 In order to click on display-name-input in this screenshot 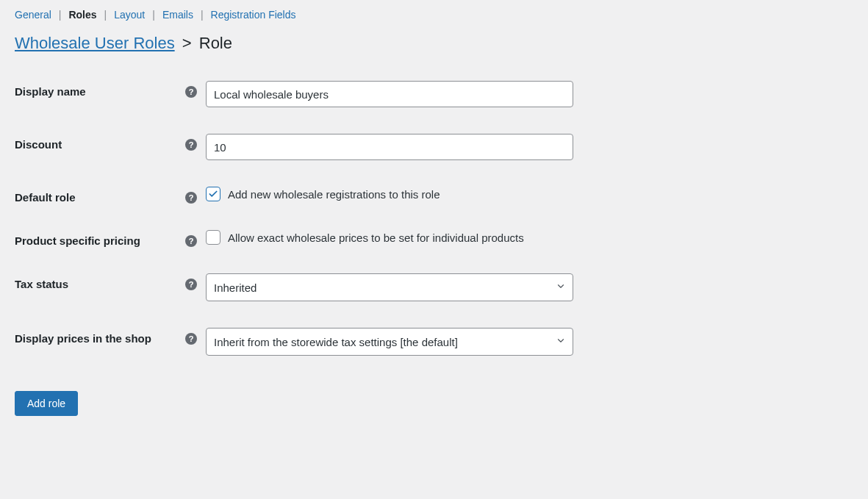, I will do `click(390, 94)`.